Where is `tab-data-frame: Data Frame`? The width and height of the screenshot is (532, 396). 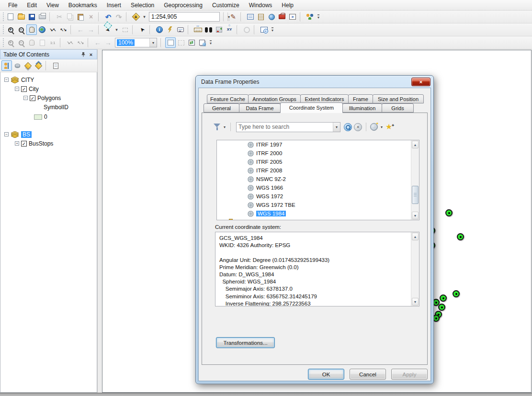
tab-data-frame: Data Frame is located at coordinates (260, 108).